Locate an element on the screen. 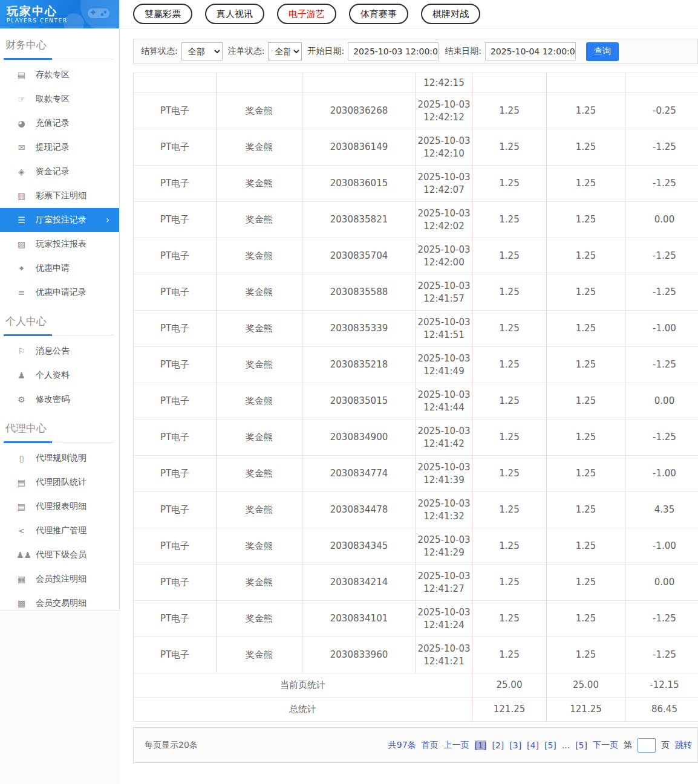  table-row: PT电子奖金熊20308342142025-10-0312:41:271.251… is located at coordinates (416, 583).